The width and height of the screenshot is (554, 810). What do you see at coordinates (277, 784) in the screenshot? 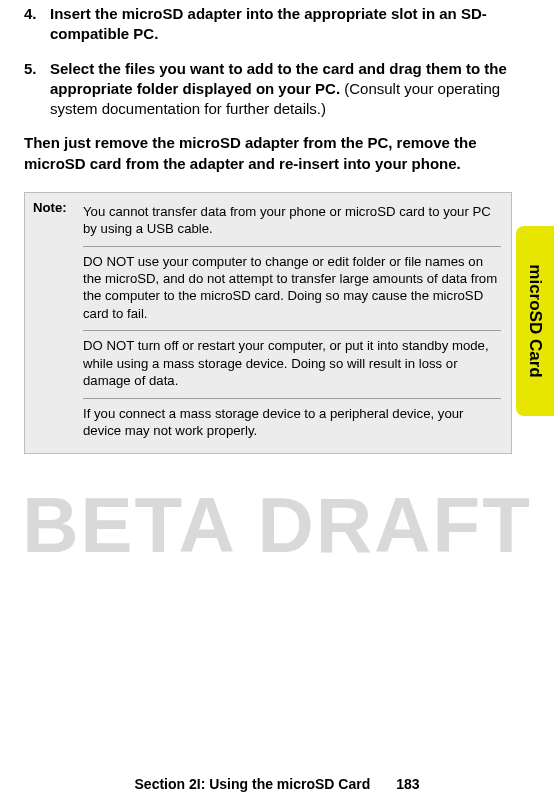
I see `page-footer: Section 2I: Using the microSD Card 183` at bounding box center [277, 784].